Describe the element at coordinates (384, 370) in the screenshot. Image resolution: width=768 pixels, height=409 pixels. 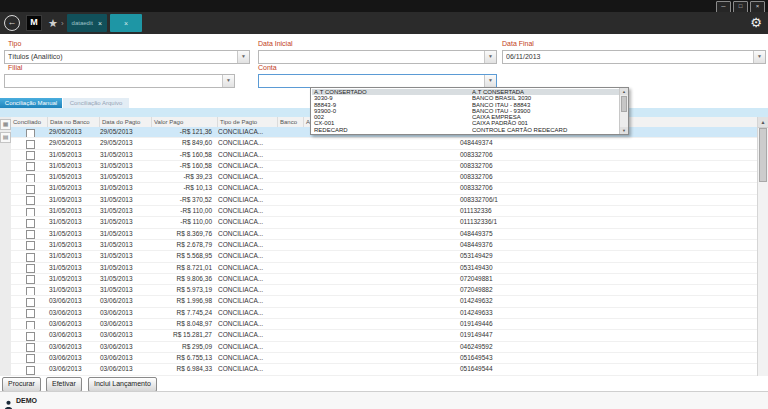
I see `table-row: 03/06/201303/06/2013R$ 6.984,33CONCILIAC…` at that location.